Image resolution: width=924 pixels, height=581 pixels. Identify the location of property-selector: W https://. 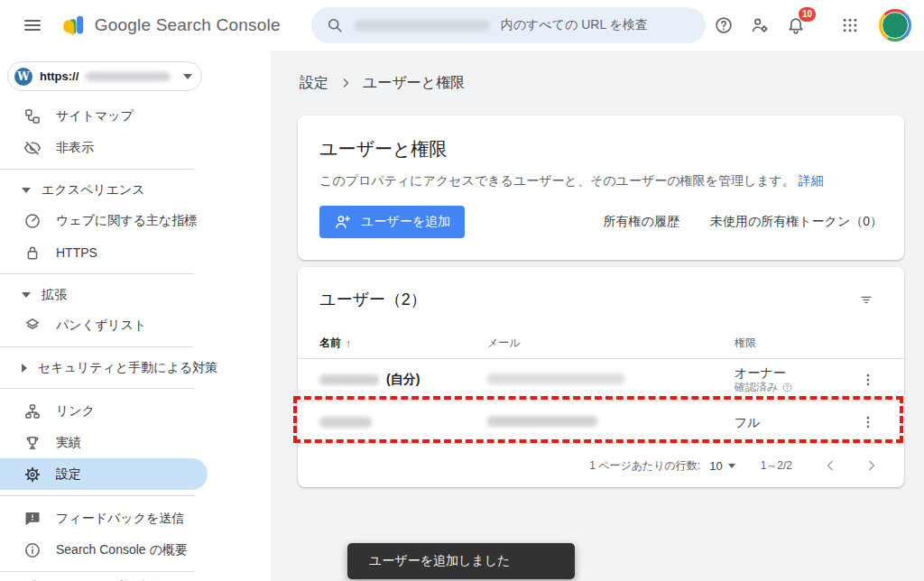
(105, 76).